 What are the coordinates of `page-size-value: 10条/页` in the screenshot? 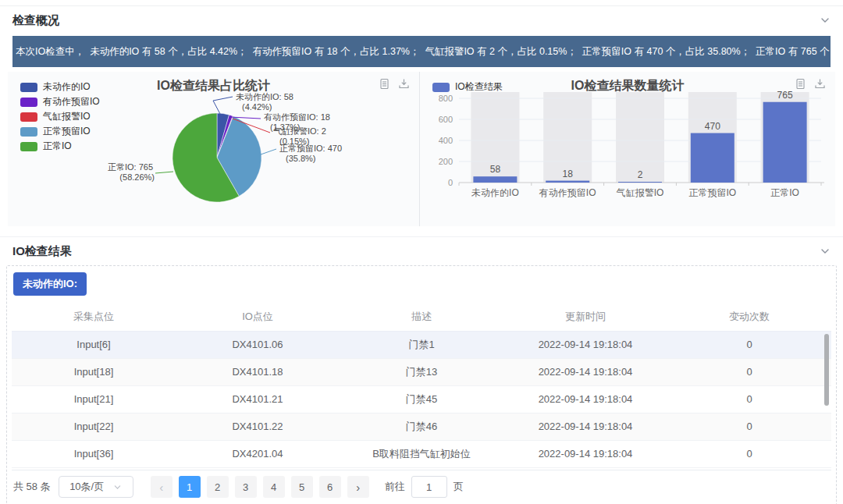 It's located at (87, 487).